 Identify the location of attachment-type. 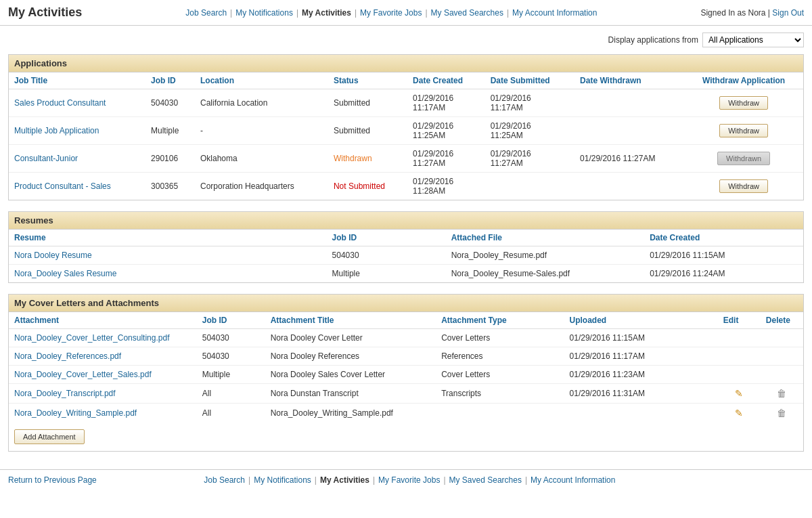
(499, 413).